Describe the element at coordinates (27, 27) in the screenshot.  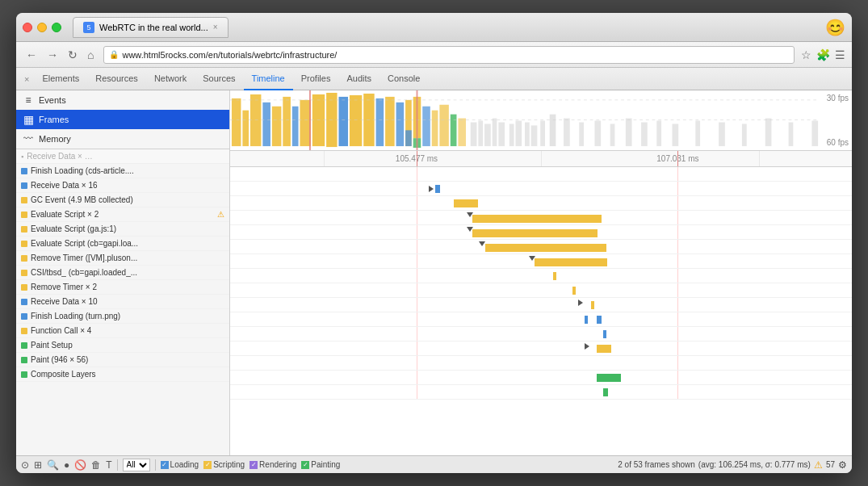
I see `close-button` at that location.